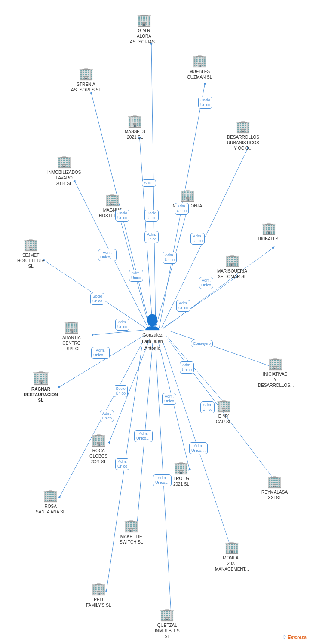  Describe the element at coordinates (269, 231) in the screenshot. I see `node-tikibali: 🏢 TIKIBALI SL` at that location.